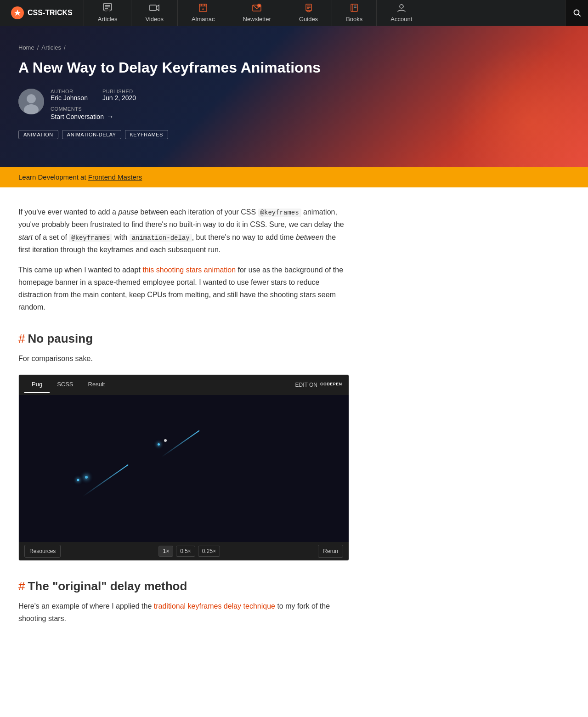  What do you see at coordinates (401, 19) in the screenshot?
I see `account-label: Account` at bounding box center [401, 19].